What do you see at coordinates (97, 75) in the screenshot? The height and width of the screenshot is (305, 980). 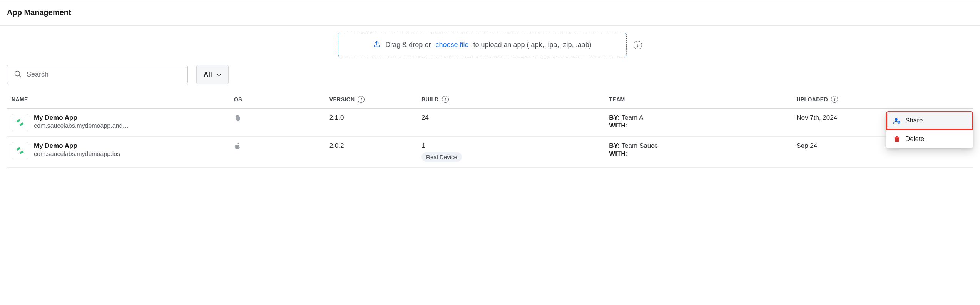 I see `search-box` at bounding box center [97, 75].